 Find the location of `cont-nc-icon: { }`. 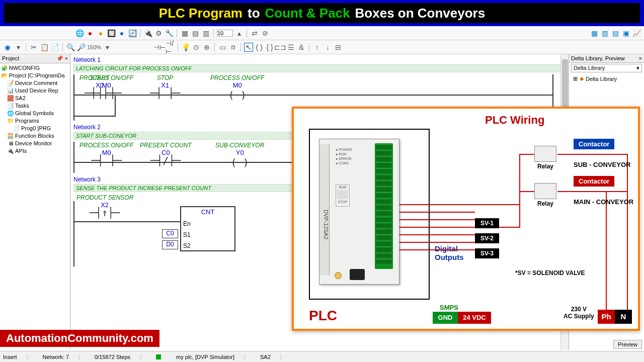

cont-nc-icon: { } is located at coordinates (270, 47).